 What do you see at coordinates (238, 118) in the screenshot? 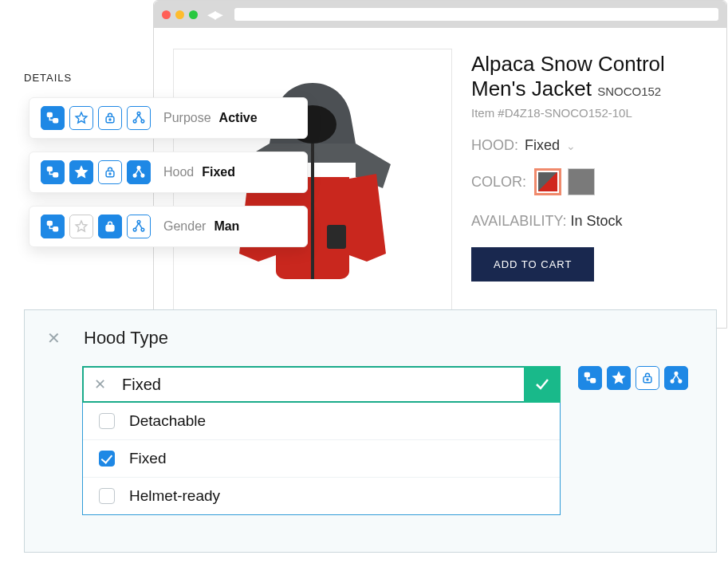
I see `detail-value: Active` at bounding box center [238, 118].